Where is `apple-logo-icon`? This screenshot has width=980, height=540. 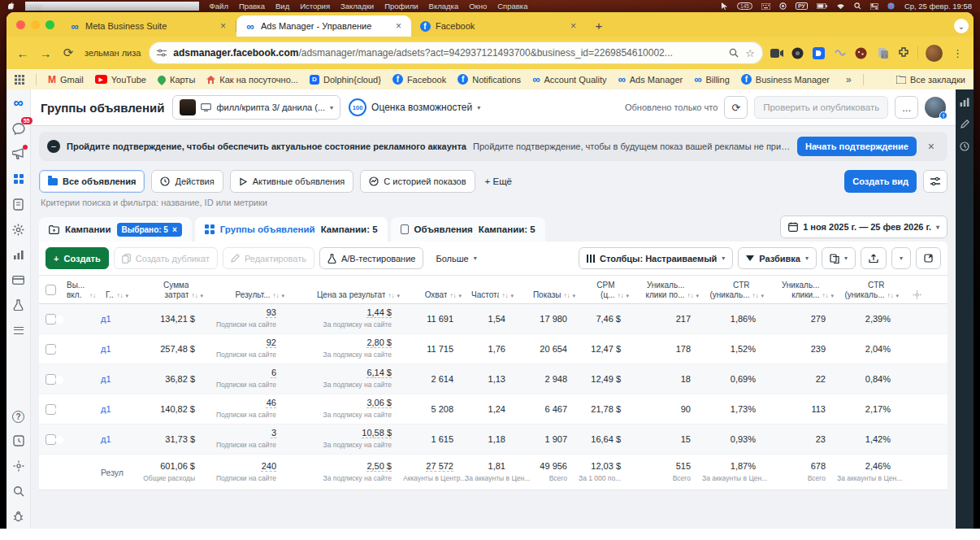
apple-logo-icon is located at coordinates (11, 7).